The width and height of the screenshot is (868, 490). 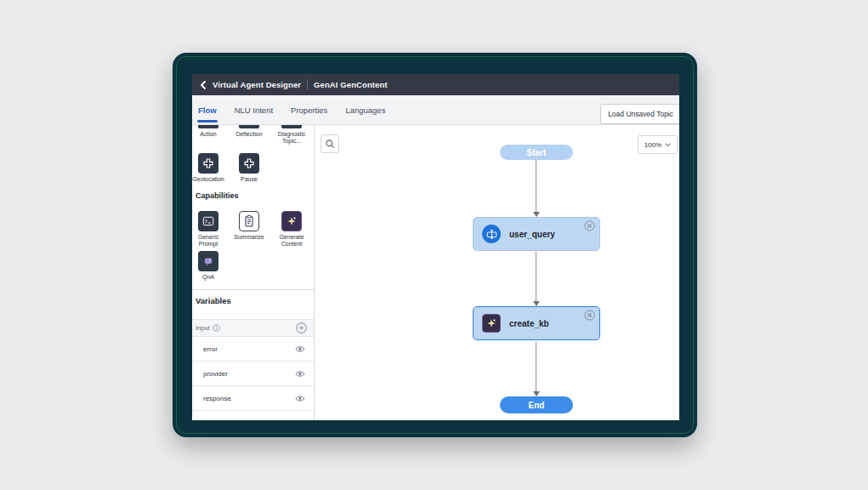 What do you see at coordinates (253, 349) in the screenshot?
I see `variable-row-error: error` at bounding box center [253, 349].